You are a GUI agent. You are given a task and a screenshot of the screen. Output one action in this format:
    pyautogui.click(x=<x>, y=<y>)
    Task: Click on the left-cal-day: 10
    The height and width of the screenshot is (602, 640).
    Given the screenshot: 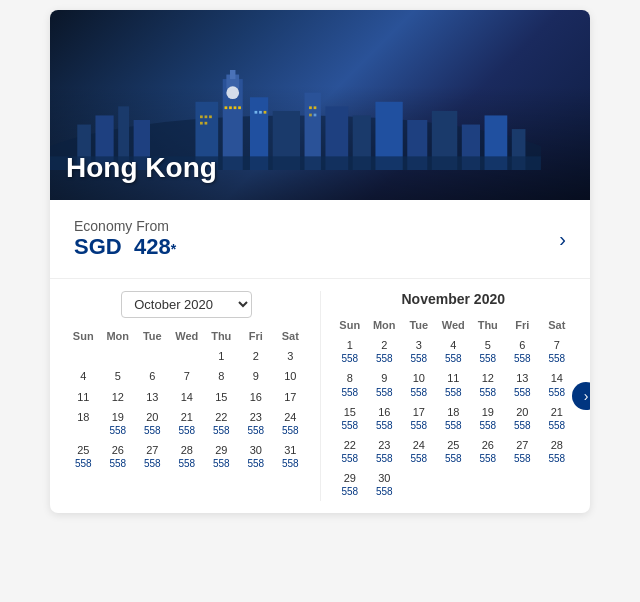 What is the action you would take?
    pyautogui.click(x=290, y=376)
    